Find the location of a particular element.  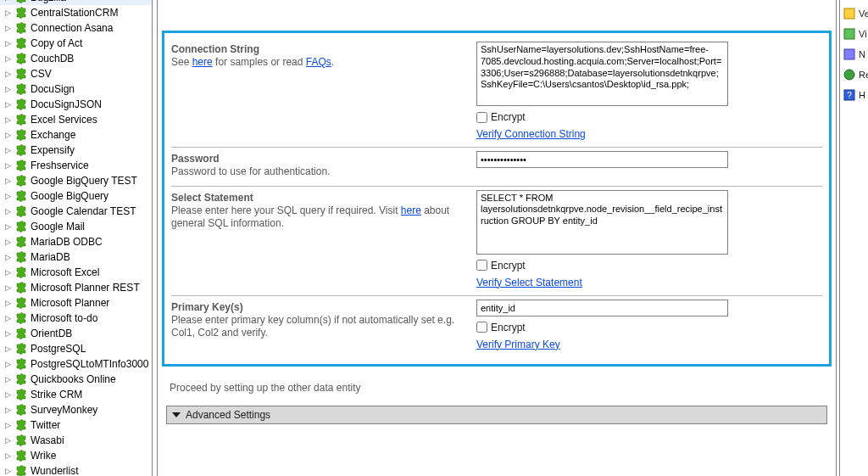

tree-item: ▷ Microsoft Excel is located at coordinates (76, 272).